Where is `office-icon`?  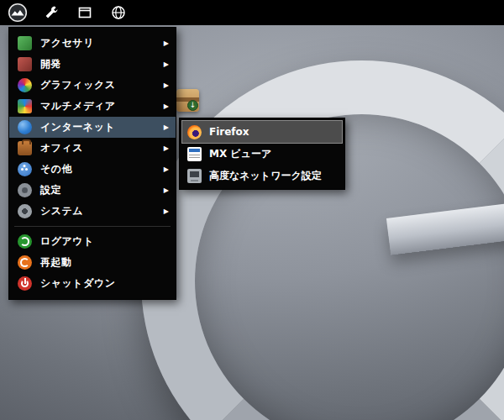
office-icon is located at coordinates (25, 148).